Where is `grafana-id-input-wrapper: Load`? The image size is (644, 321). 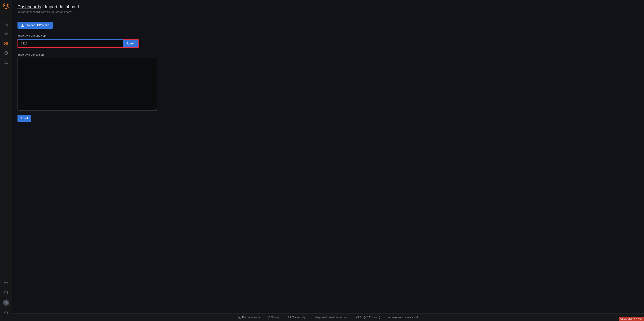 grafana-id-input-wrapper: Load is located at coordinates (78, 44).